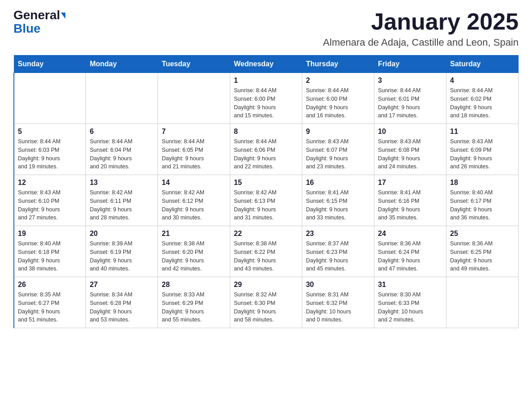  What do you see at coordinates (194, 201) in the screenshot?
I see `calendar-cell: 14Sunrise: 8:42 AM Sunset: 6:12 PM Dayli…` at bounding box center [194, 201].